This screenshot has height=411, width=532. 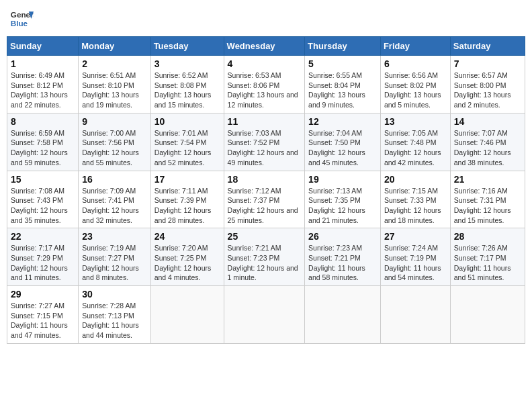 I want to click on day-info: Sunrise: 7:24 AMSunset: 7:19 PMDaylight:…, so click(x=415, y=263).